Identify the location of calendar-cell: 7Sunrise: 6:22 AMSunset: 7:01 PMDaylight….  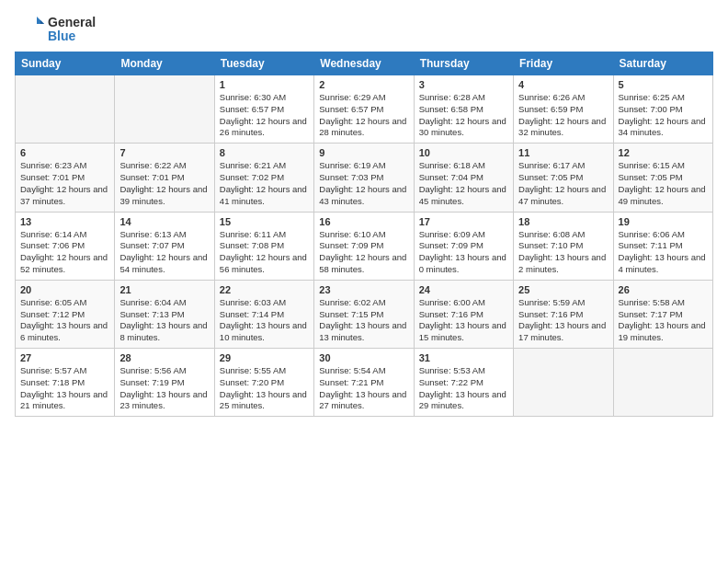
(165, 178).